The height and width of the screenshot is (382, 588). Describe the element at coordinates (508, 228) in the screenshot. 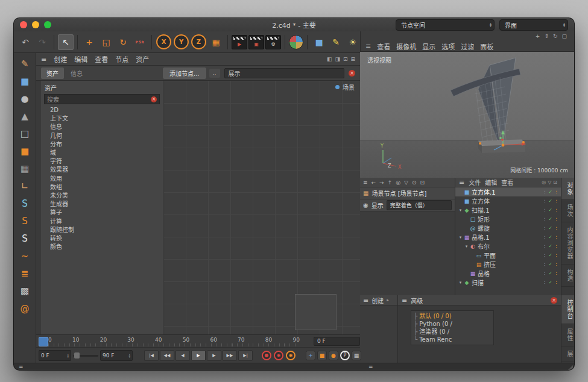

I see `object-row: @ 螺旋 ∶ ✓ ∶` at that location.